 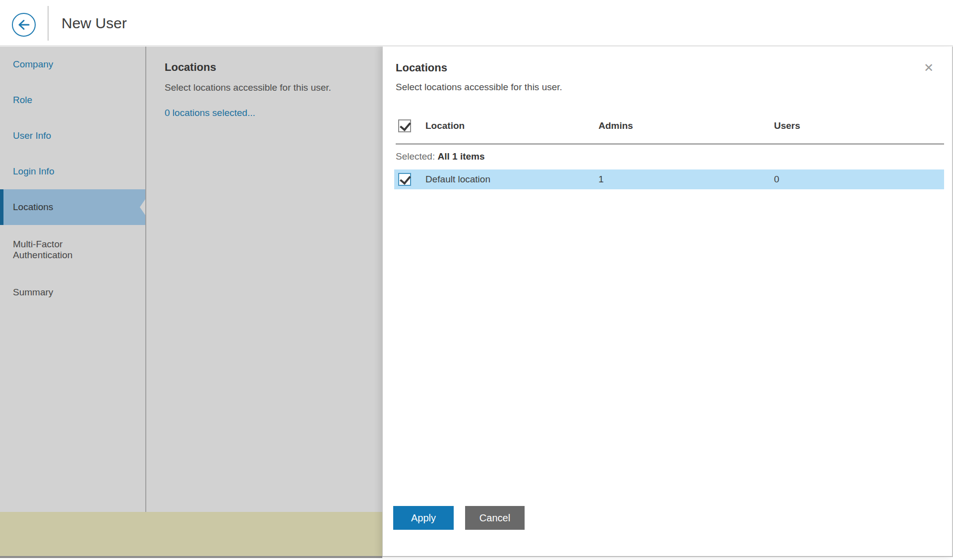 I want to click on wizard-footer-strip, so click(x=191, y=535).